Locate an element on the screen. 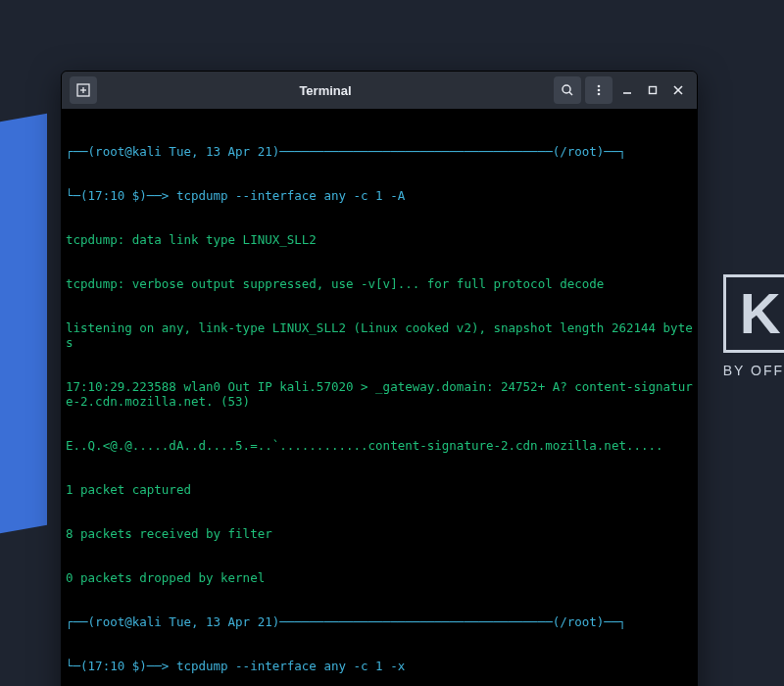 The image size is (784, 686). output-line: E..Q.<@.@.....dA..d....5.=..`...........… is located at coordinates (379, 445).